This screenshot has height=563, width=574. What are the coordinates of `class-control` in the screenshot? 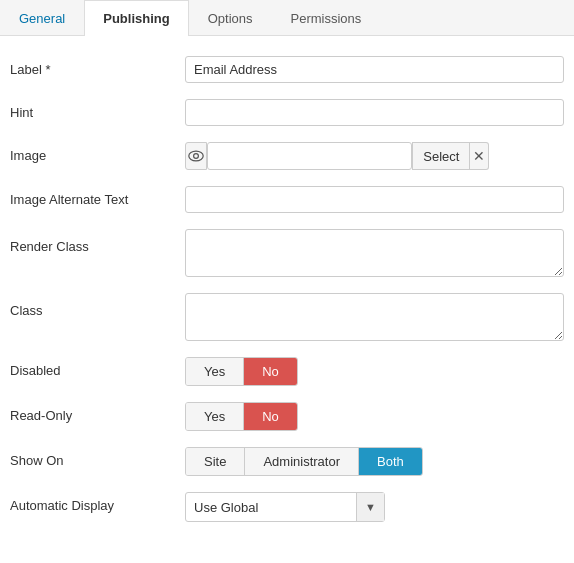 It's located at (374, 317).